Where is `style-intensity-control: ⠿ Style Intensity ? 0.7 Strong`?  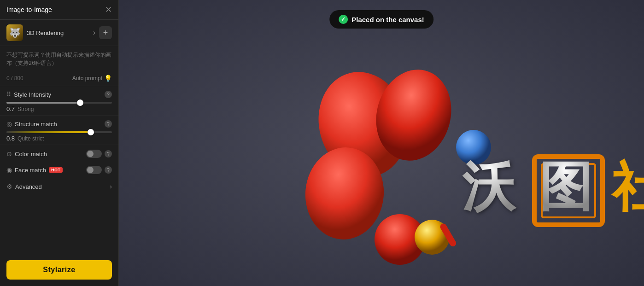
style-intensity-control: ⠿ Style Intensity ? 0.7 Strong is located at coordinates (59, 101).